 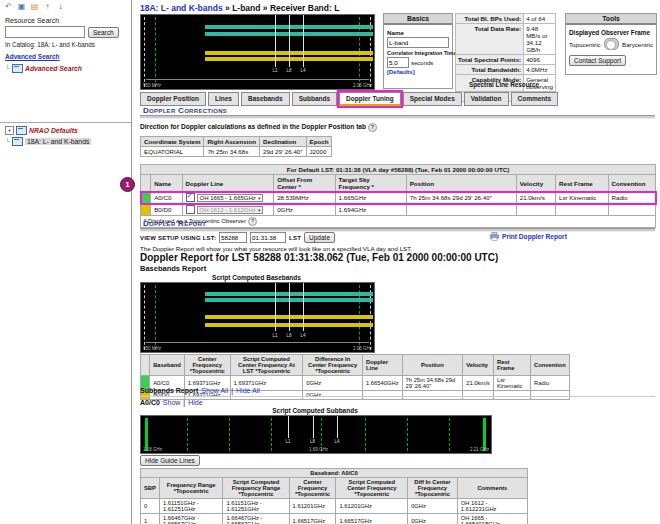 I want to click on defaults-link: [Defaults], so click(x=401, y=72).